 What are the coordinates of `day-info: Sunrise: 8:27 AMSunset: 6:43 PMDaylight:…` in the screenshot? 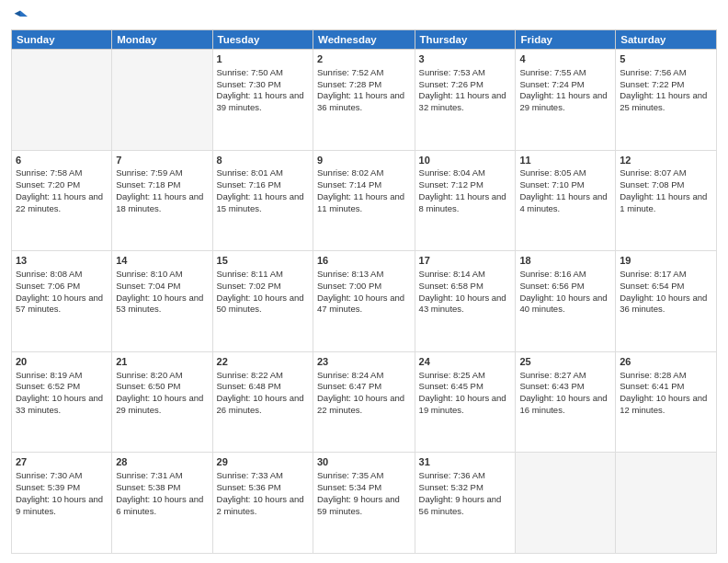 It's located at (565, 394).